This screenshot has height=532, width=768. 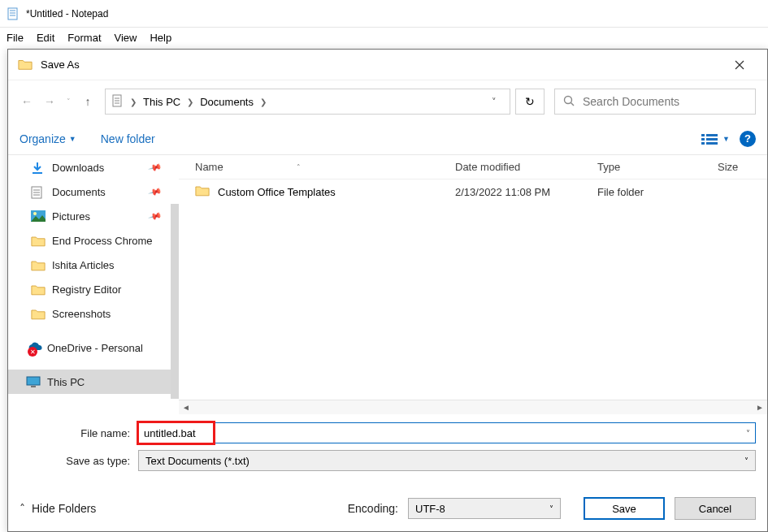 What do you see at coordinates (89, 192) in the screenshot?
I see `sidebar-item-documents: Documents 📌` at bounding box center [89, 192].